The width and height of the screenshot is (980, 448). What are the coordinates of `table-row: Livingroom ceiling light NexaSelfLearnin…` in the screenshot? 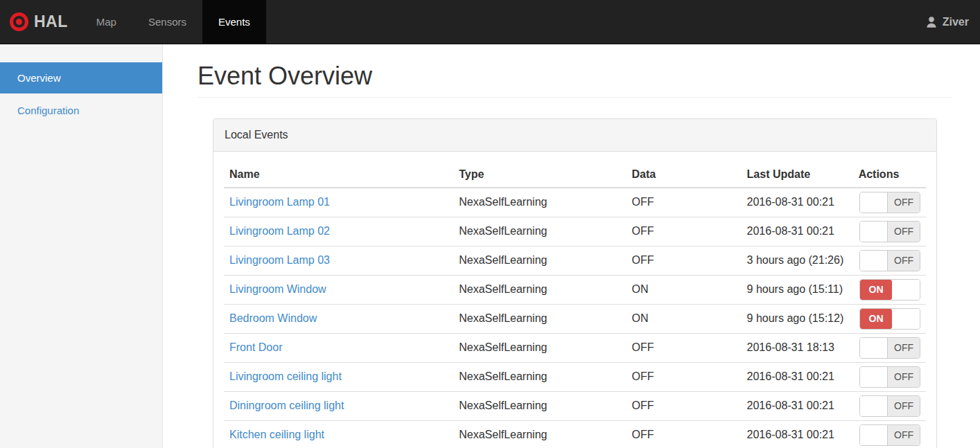 It's located at (575, 377).